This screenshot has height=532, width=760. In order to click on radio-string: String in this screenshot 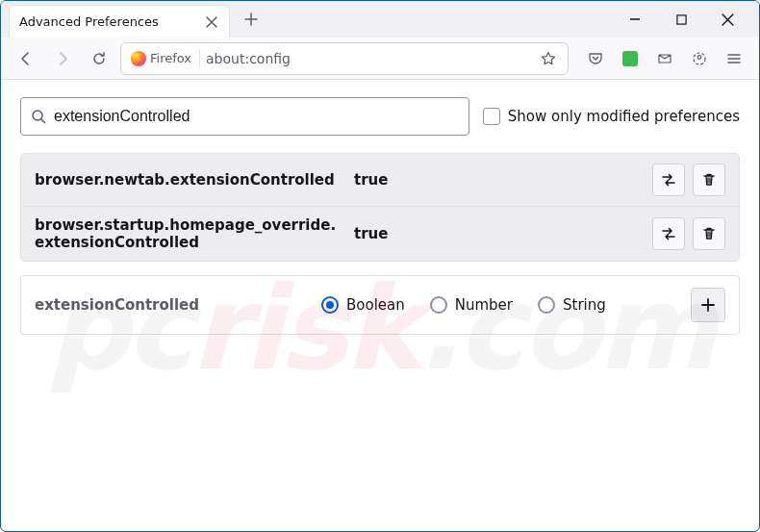, I will do `click(571, 305)`.